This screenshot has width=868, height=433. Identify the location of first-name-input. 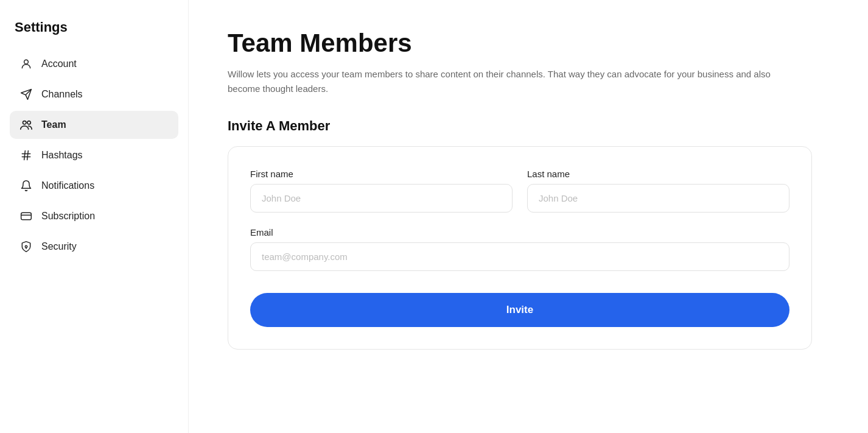
(381, 199).